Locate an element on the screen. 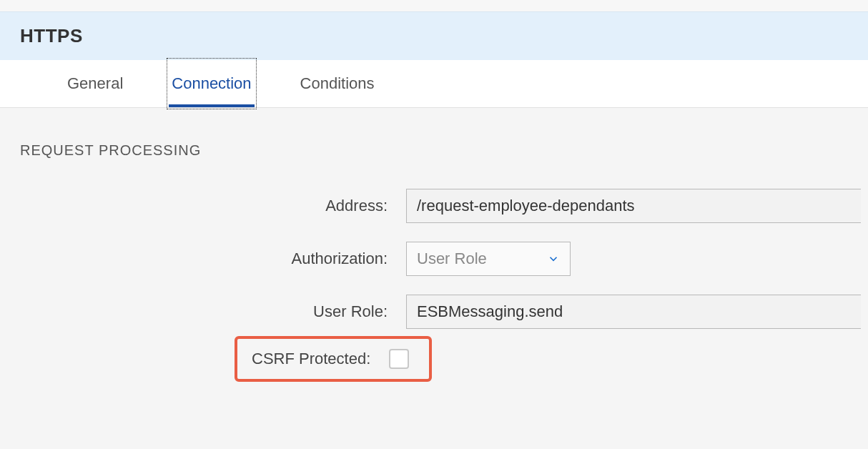  user-role-input is located at coordinates (633, 312).